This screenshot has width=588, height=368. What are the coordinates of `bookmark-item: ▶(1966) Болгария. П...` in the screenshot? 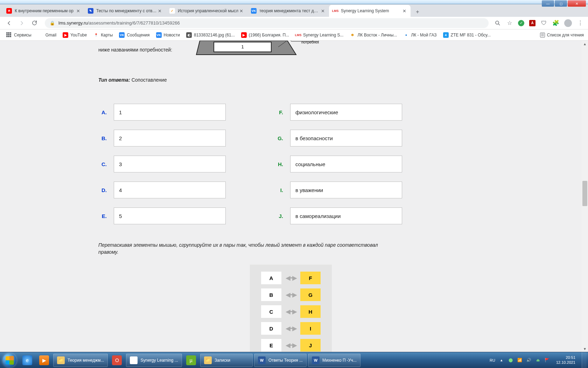 It's located at (265, 35).